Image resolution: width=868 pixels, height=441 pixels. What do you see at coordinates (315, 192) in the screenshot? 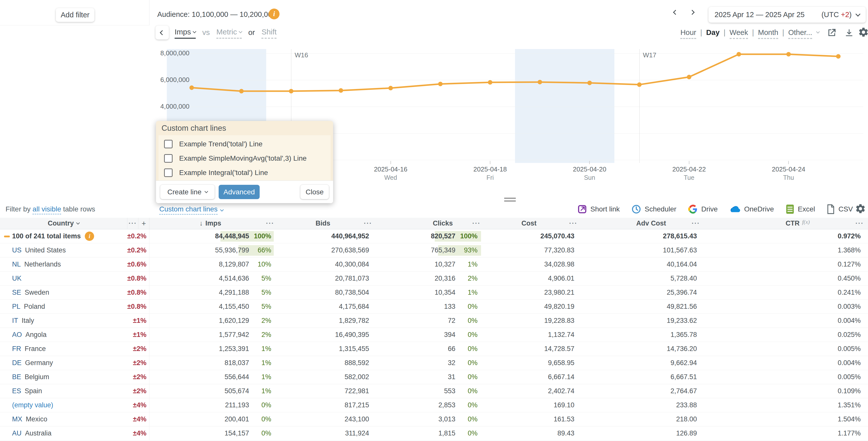
I see `close-button: Close` at bounding box center [315, 192].